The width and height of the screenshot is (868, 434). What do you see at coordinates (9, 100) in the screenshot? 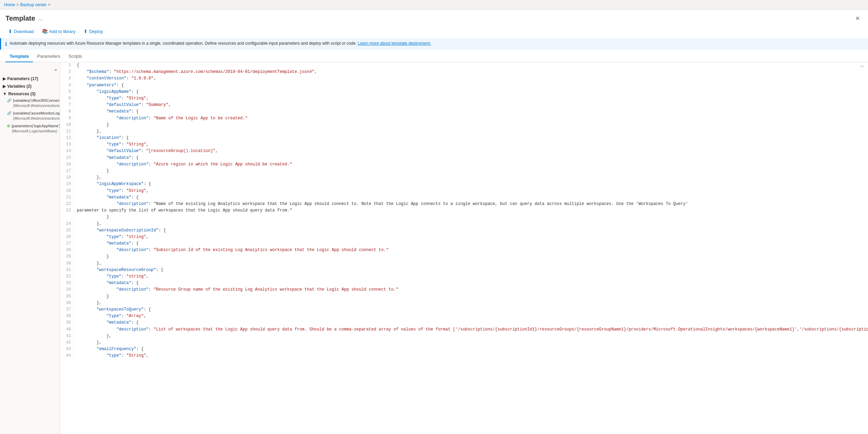
I see `connection-icon-1: 🔗` at bounding box center [9, 100].